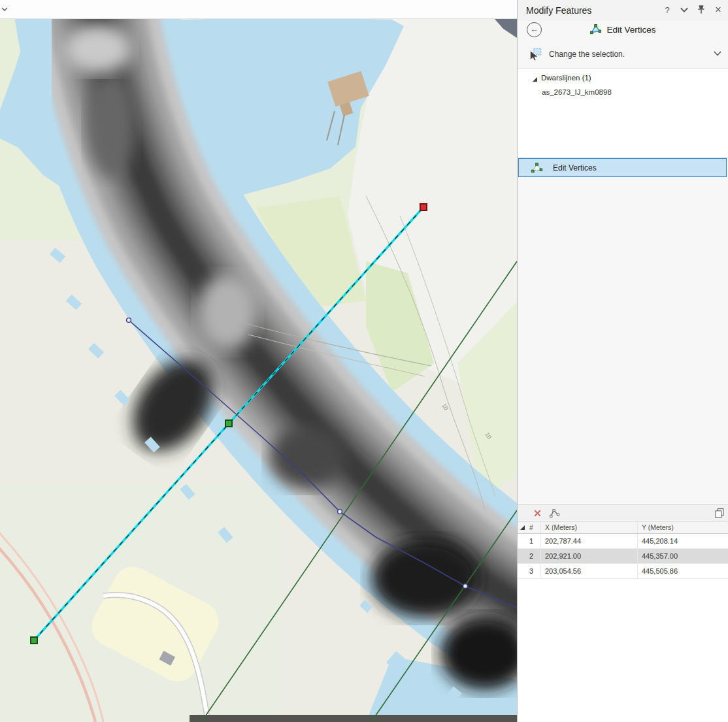  I want to click on vertices-table-block: # X (Meters) Y (Meters) 1 202,787.44 445…, so click(623, 613).